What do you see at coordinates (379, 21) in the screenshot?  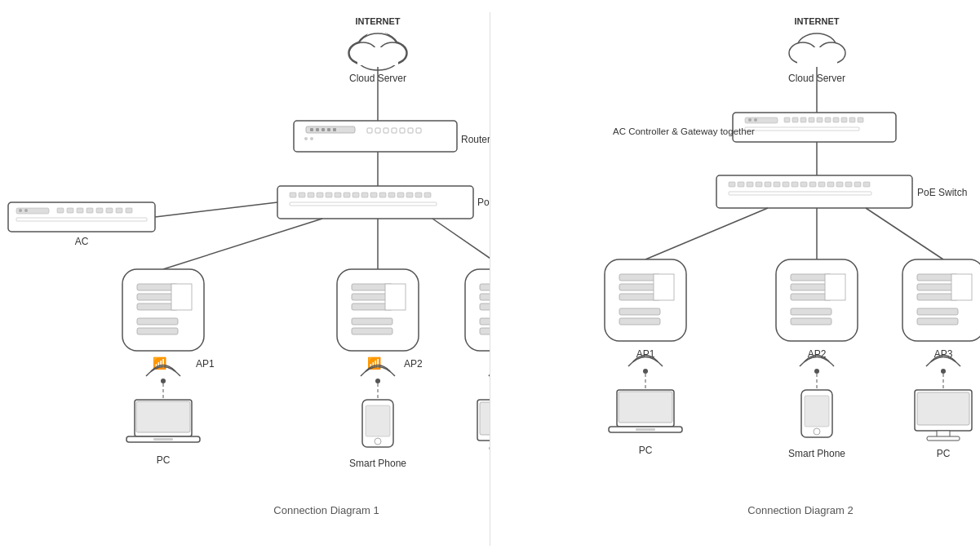 I see `internet-label-1: INTERNET` at bounding box center [379, 21].